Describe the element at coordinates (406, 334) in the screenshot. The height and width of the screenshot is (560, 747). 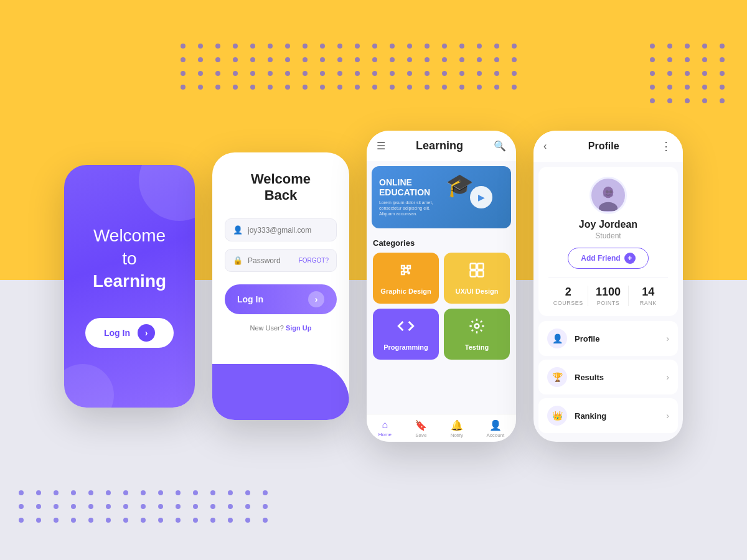
I see `category-programming: Programming` at that location.